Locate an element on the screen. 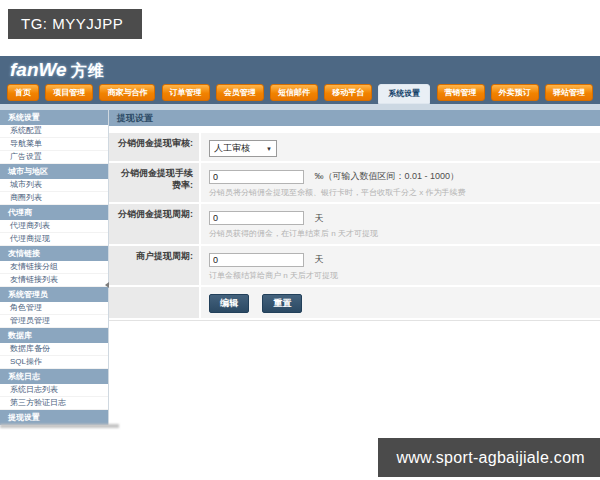  telegram-badge: TG: MYYJJPP is located at coordinates (75, 24).